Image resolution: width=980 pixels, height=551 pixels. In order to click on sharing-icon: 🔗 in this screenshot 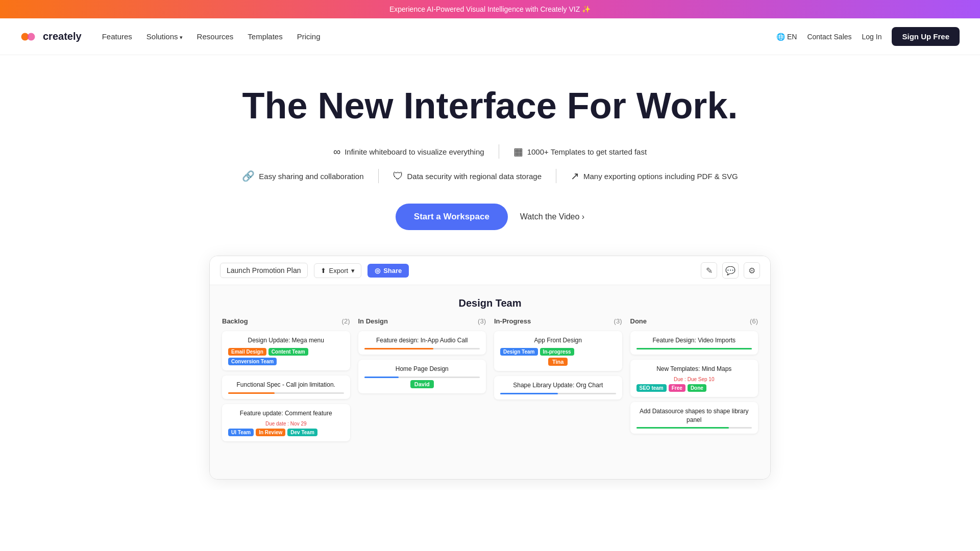, I will do `click(248, 176)`.